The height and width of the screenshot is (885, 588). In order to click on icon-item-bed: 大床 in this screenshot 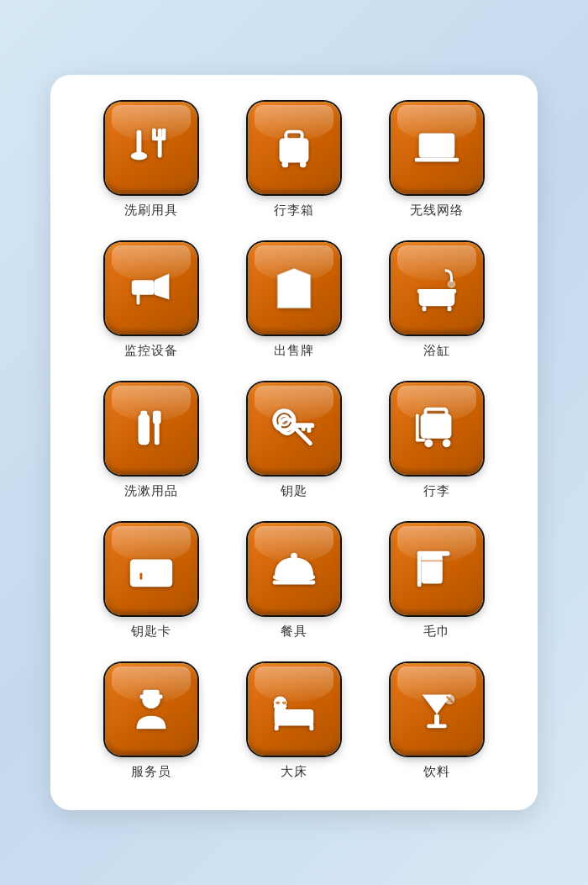, I will do `click(294, 721)`.